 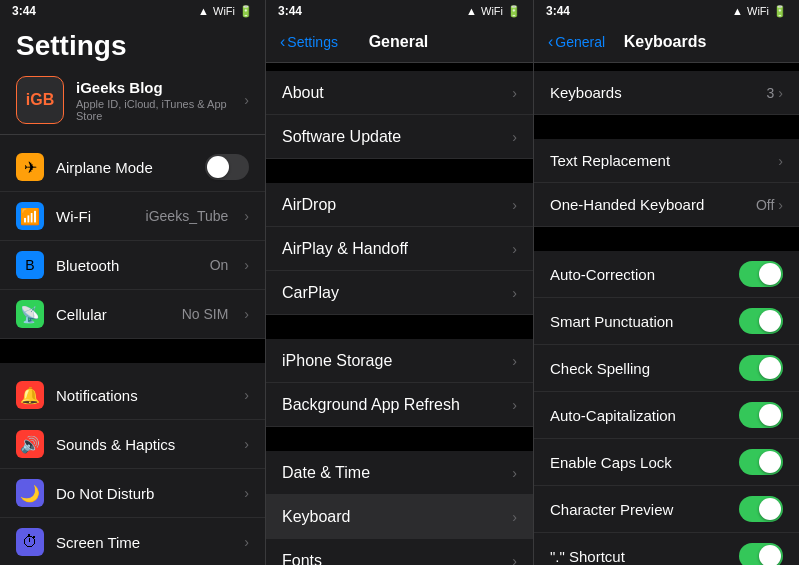 What do you see at coordinates (658, 92) in the screenshot?
I see `keyboards-label: Keyboards` at bounding box center [658, 92].